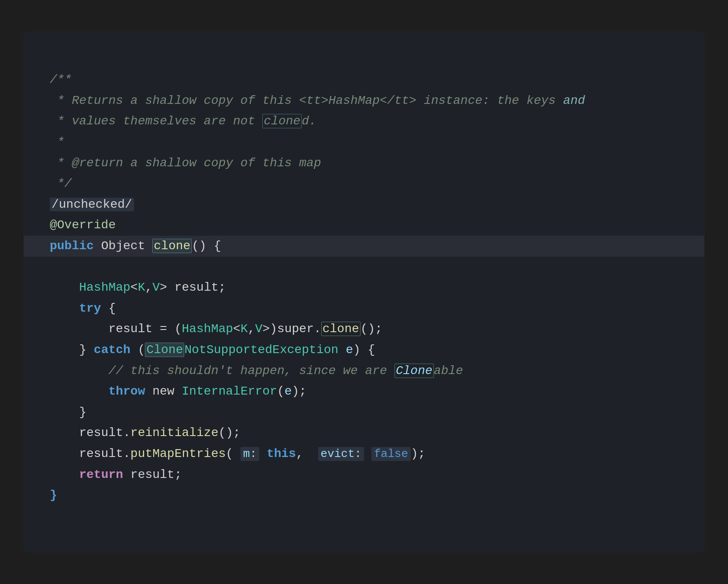  Describe the element at coordinates (257, 371) in the screenshot. I see `line-comment-shouldnt: // this shouldn't happen, since we are C…` at that location.